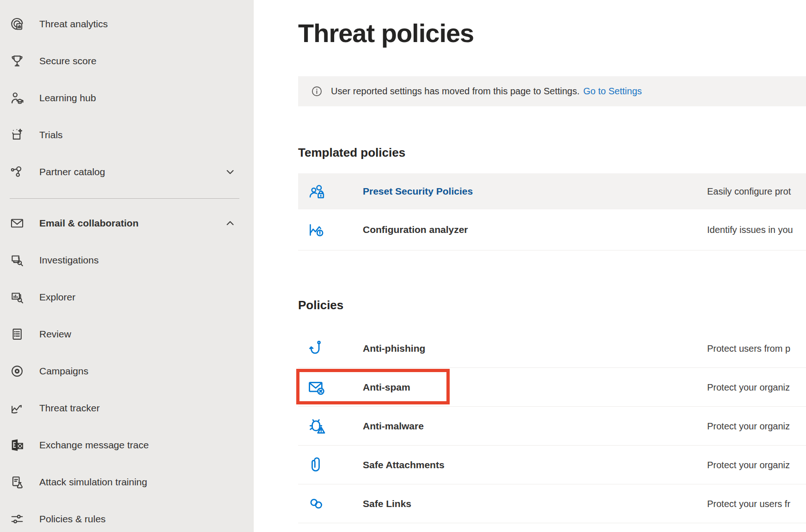 This screenshot has width=806, height=532. What do you see at coordinates (394, 349) in the screenshot?
I see `row-label: Anti-phishing` at bounding box center [394, 349].